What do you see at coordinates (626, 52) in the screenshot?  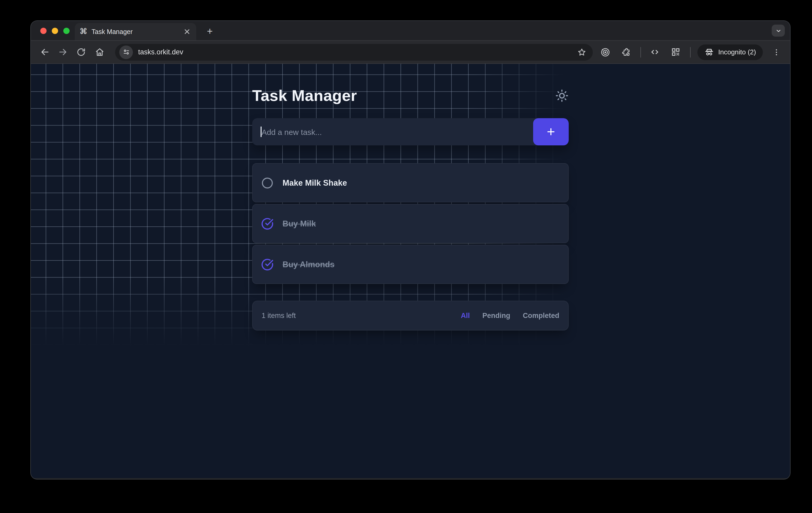 I see `extensions-button` at bounding box center [626, 52].